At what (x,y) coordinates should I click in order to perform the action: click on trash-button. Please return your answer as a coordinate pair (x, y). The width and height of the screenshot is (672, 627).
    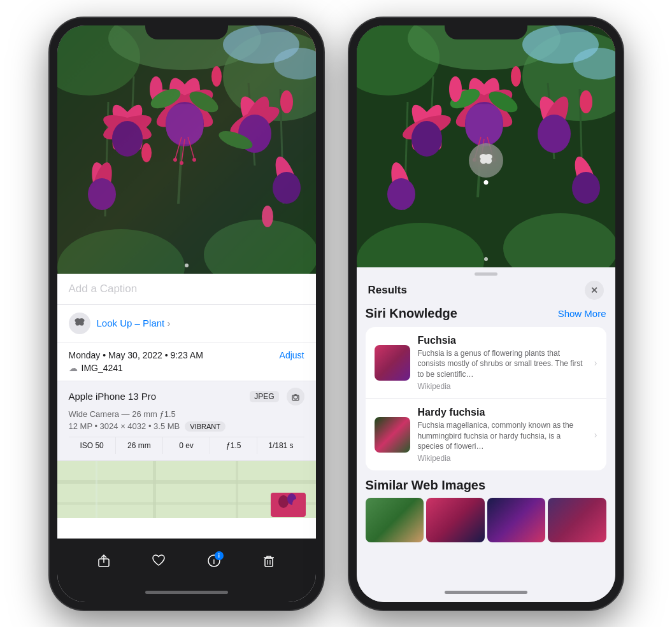
    Looking at the image, I should click on (269, 561).